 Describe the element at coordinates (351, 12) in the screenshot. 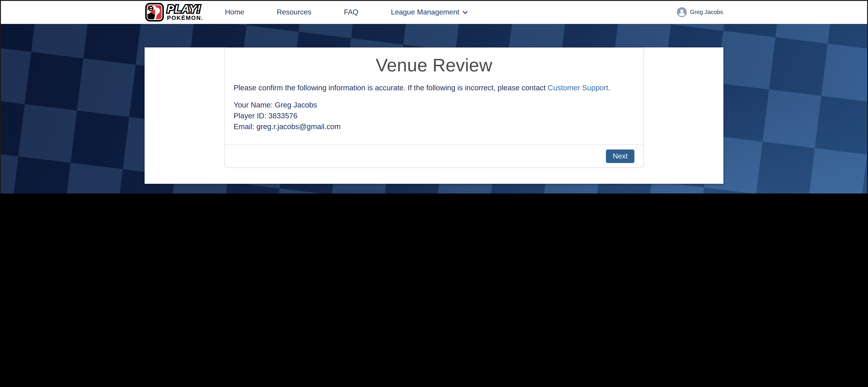

I see `nav-faq: FAQ` at that location.